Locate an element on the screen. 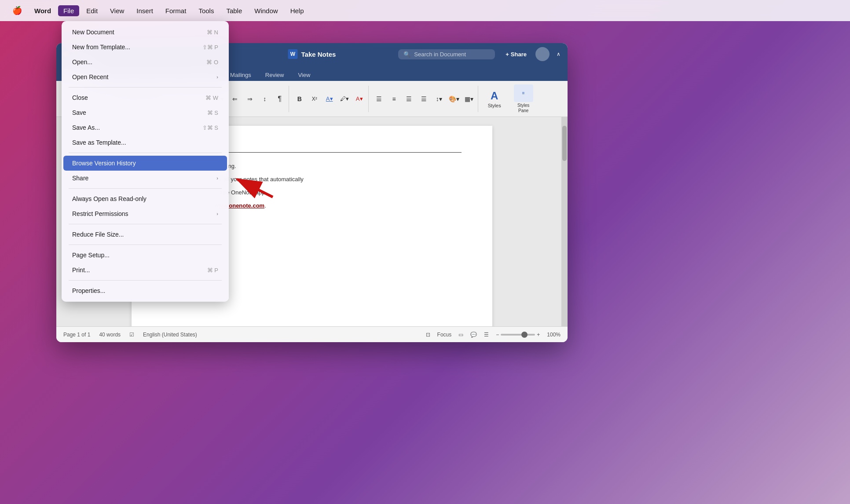  focus-icon: ⊡ is located at coordinates (428, 335).